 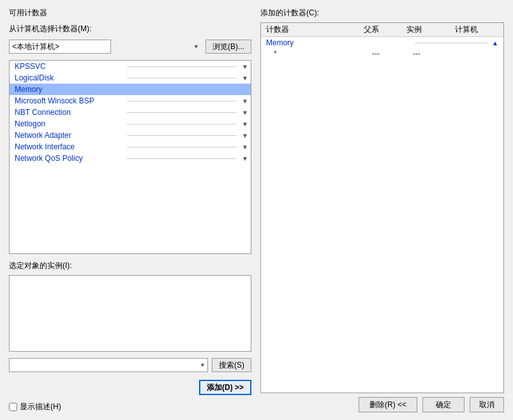 I want to click on add-row: 添加(D) >>, so click(x=130, y=387).